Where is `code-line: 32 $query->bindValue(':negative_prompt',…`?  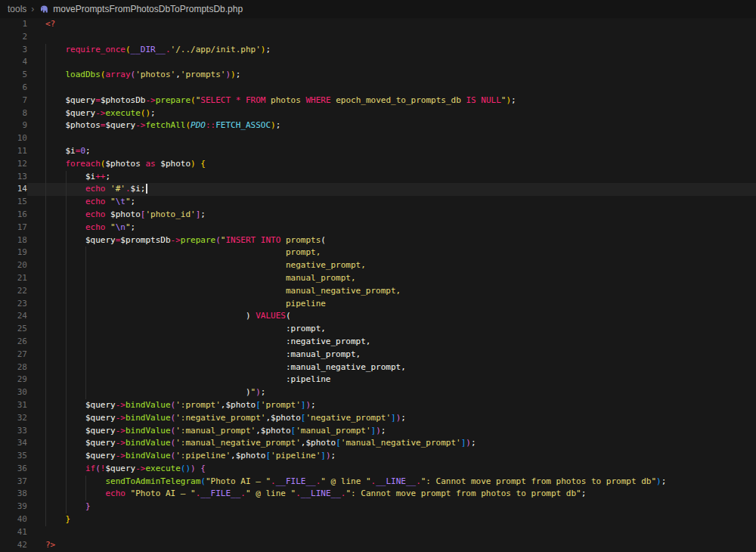
code-line: 32 $query->bindValue(':negative_prompt',… is located at coordinates (378, 419).